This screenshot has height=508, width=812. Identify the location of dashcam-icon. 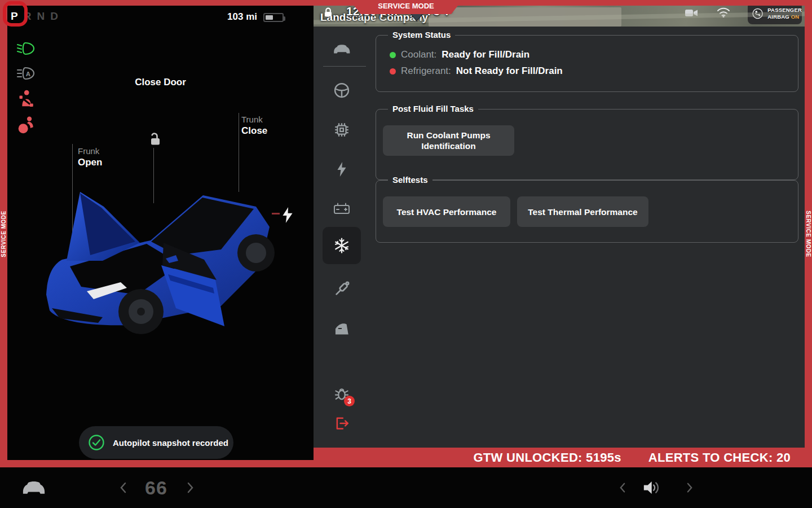
(691, 14).